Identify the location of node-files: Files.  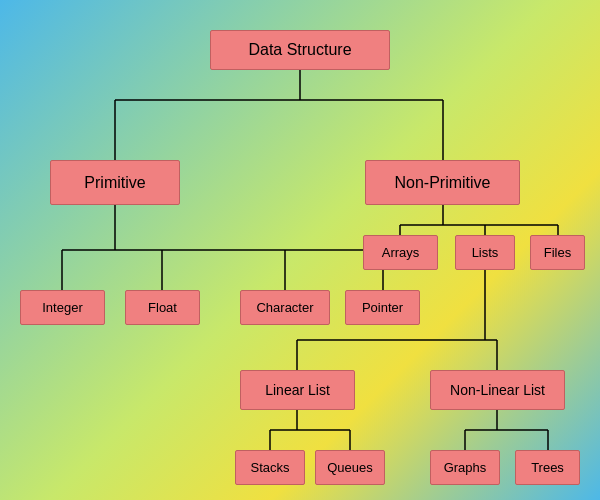
(558, 252).